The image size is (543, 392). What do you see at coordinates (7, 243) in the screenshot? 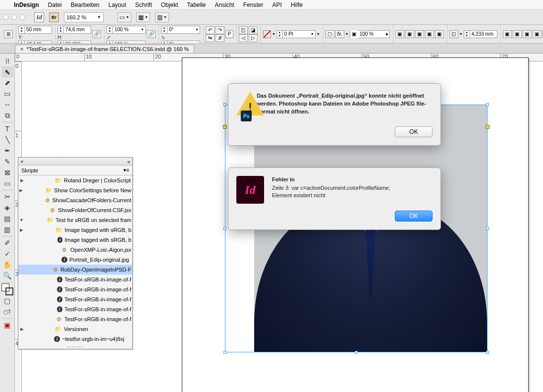
I see `note-tool: ✐` at bounding box center [7, 243].